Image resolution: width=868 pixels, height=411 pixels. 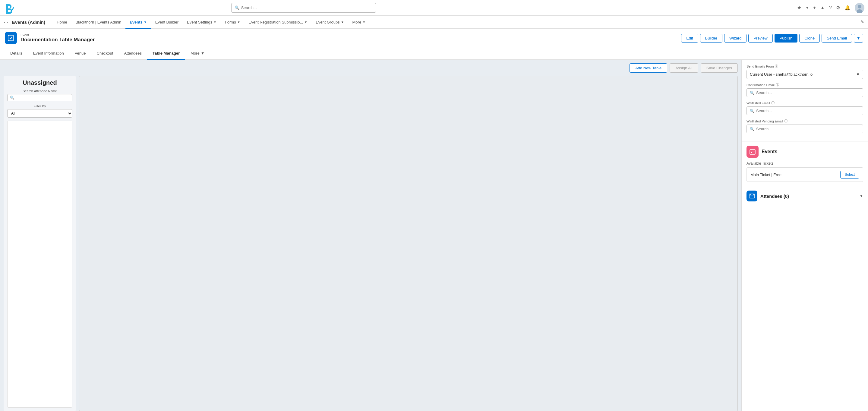 I want to click on record-type: Event, so click(x=349, y=35).